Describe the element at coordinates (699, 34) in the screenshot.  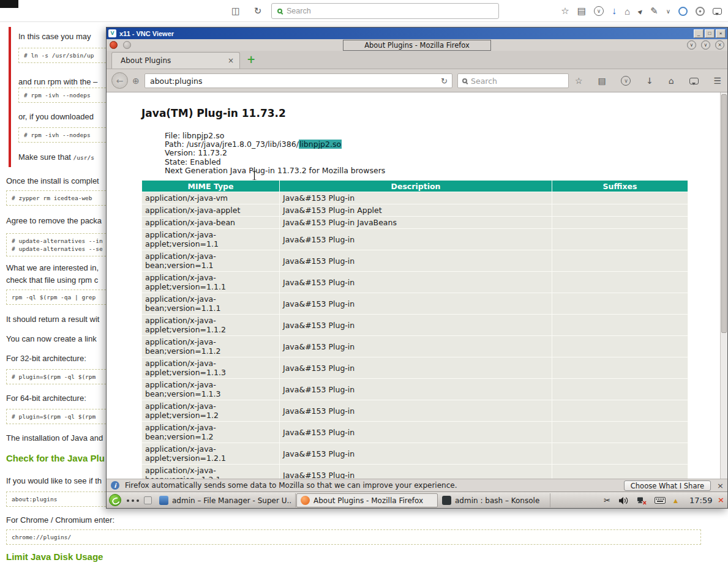
I see `minimize-button: _` at that location.